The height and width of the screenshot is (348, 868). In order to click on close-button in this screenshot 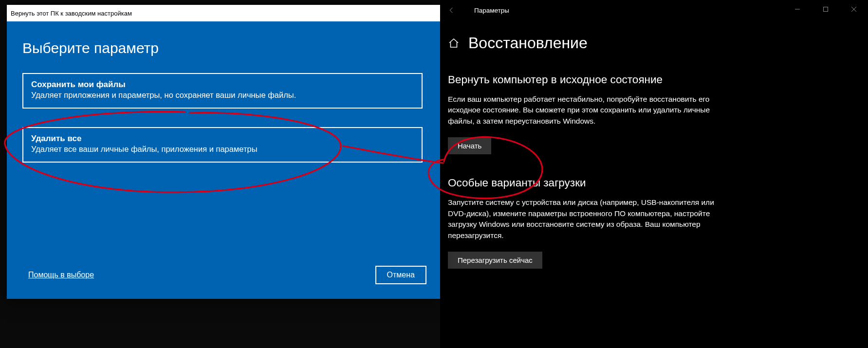, I will do `click(854, 9)`.